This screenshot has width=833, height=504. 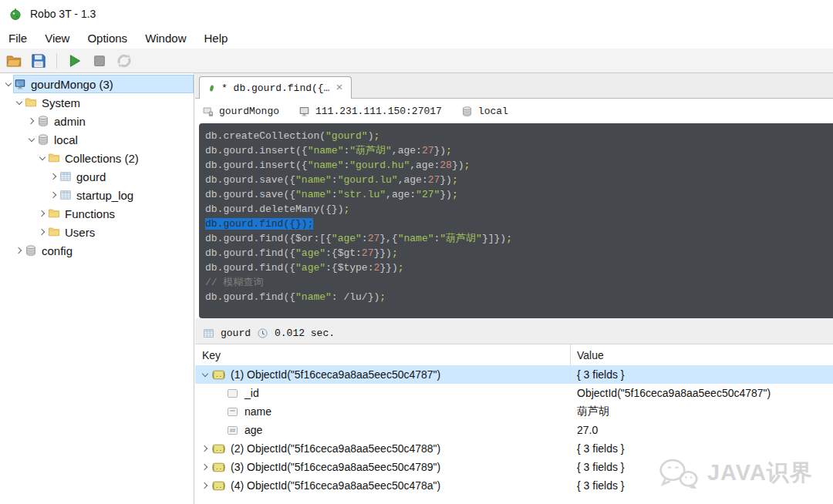 I want to click on sidebar-item-local: local, so click(x=97, y=139).